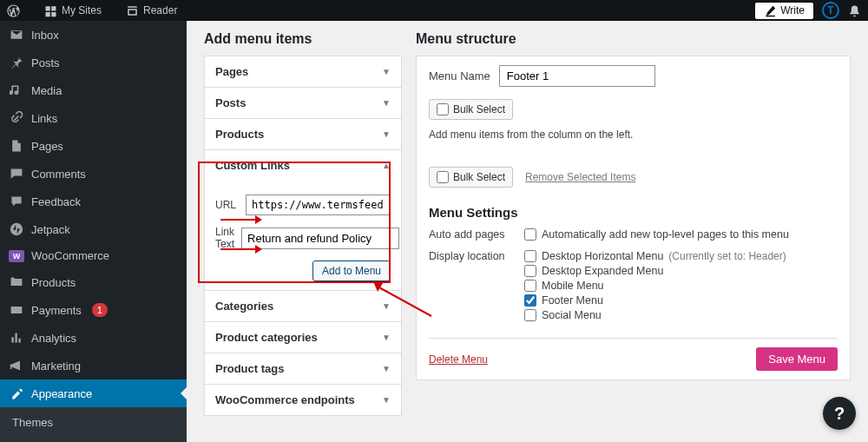  I want to click on sidebar-item-analytics: Analytics, so click(94, 338).